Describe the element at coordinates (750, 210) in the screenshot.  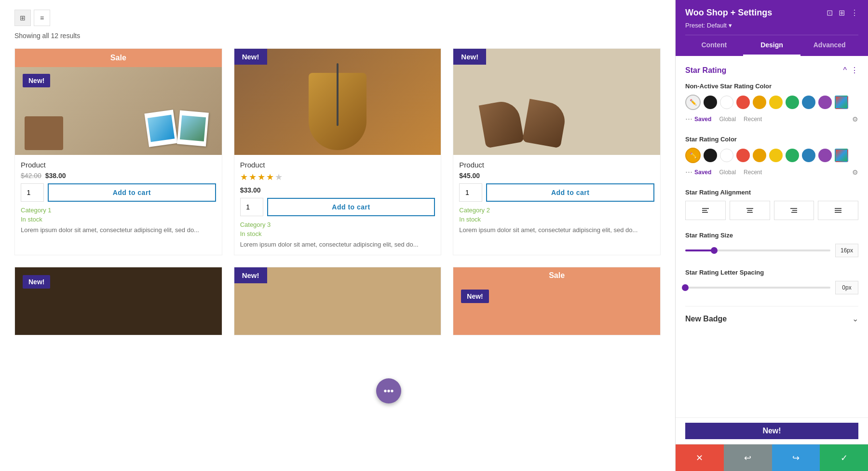
I see `align-center-icon` at that location.